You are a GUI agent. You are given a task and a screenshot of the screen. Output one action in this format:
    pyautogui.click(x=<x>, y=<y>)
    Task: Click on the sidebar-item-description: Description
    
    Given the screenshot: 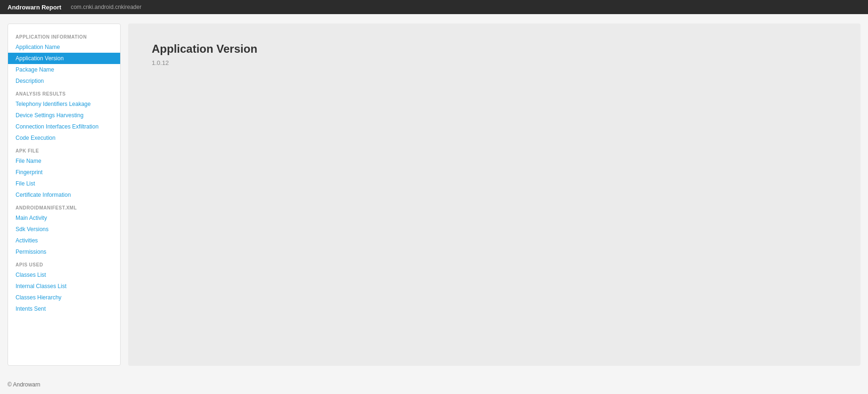 What is the action you would take?
    pyautogui.click(x=64, y=81)
    